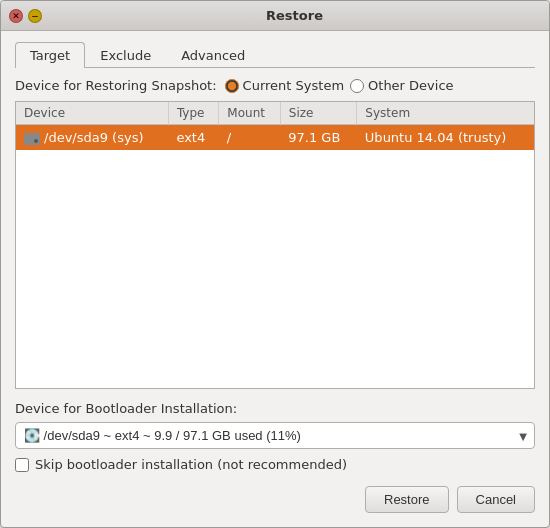 Image resolution: width=550 pixels, height=528 pixels. Describe the element at coordinates (275, 500) in the screenshot. I see `button-row: Restore Cancel` at that location.